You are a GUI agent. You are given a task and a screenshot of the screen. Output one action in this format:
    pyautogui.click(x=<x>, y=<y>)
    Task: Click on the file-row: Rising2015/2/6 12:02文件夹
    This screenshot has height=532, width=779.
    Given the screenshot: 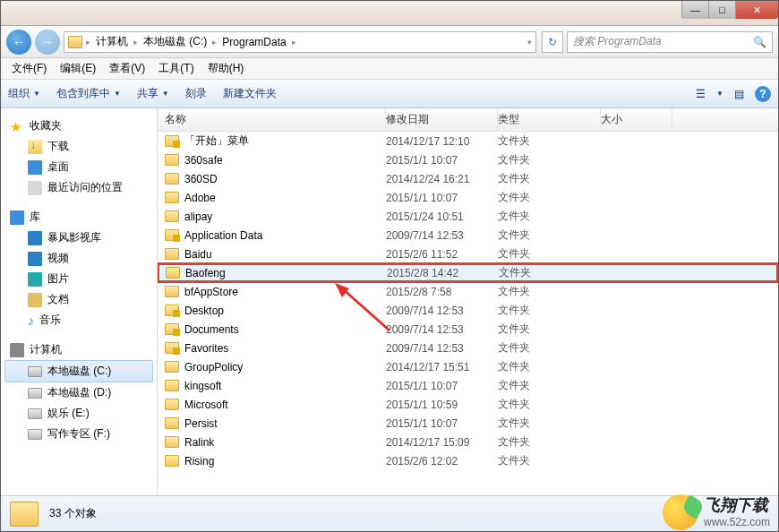 What is the action you would take?
    pyautogui.click(x=467, y=460)
    